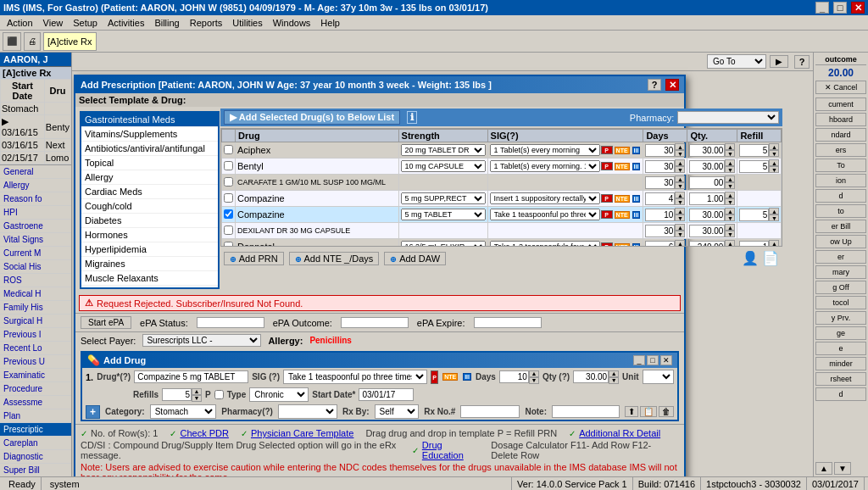 Image resolution: width=868 pixels, height=490 pixels. What do you see at coordinates (254, 259) in the screenshot?
I see `add-prn-btn: ⊕ Add PRN` at bounding box center [254, 259].